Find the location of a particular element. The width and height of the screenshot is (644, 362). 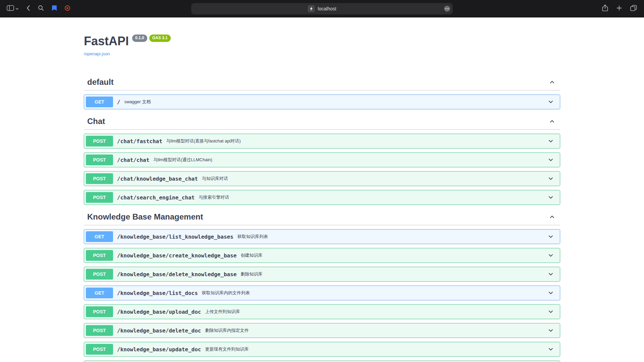

oas-badge: OAS 3.1 is located at coordinates (160, 38).